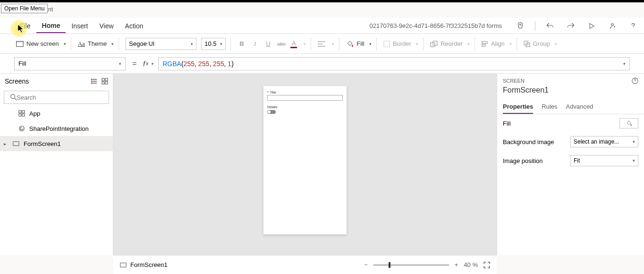  I want to click on props-help-icon, so click(635, 81).